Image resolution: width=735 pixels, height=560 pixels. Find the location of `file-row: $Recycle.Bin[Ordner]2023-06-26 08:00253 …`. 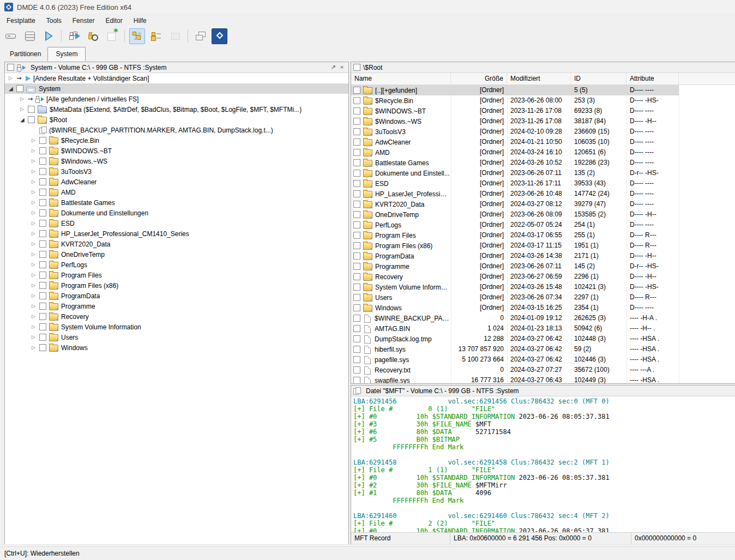

file-row: $Recycle.Bin[Ordner]2023-06-26 08:00253 … is located at coordinates (515, 100).